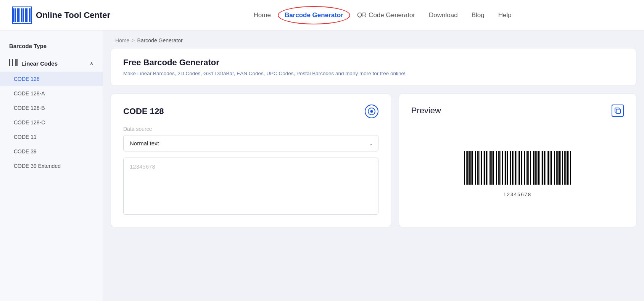 This screenshot has height=301, width=644. What do you see at coordinates (51, 166) in the screenshot?
I see `sidebar-item-code39ext: CODE 39 Extended` at bounding box center [51, 166].